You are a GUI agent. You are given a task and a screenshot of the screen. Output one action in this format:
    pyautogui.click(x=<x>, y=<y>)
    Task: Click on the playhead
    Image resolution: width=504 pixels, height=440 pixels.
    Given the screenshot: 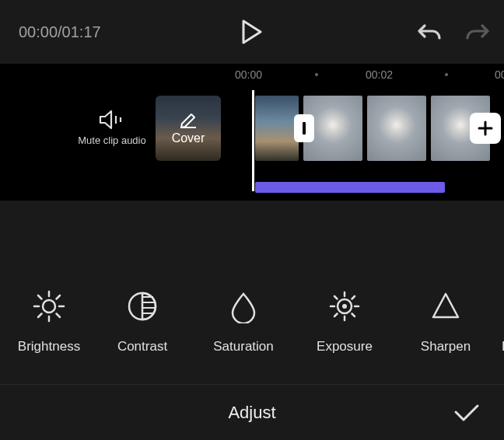 What is the action you would take?
    pyautogui.click(x=254, y=141)
    